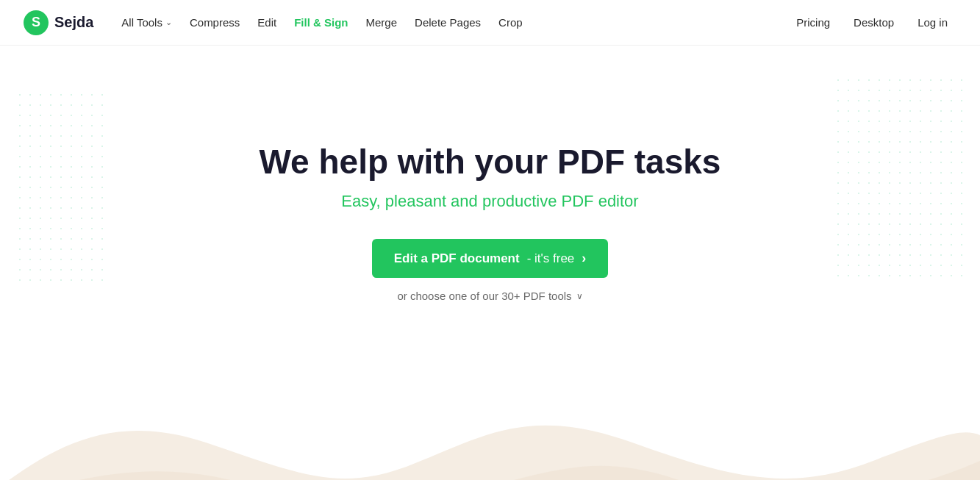 The width and height of the screenshot is (980, 480). Describe the element at coordinates (215, 22) in the screenshot. I see `nav-compress: Compress` at that location.